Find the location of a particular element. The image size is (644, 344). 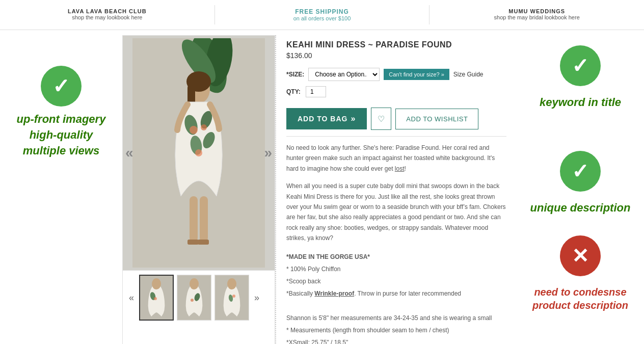

x-circle-right: ✕ is located at coordinates (580, 256).